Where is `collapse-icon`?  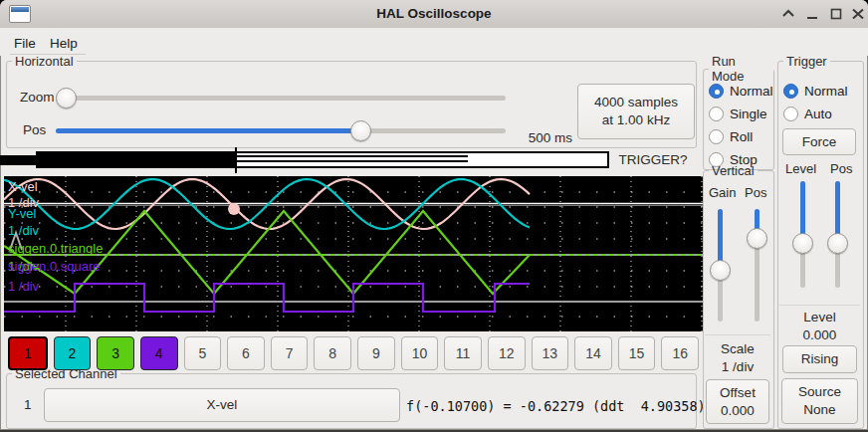 collapse-icon is located at coordinates (788, 14).